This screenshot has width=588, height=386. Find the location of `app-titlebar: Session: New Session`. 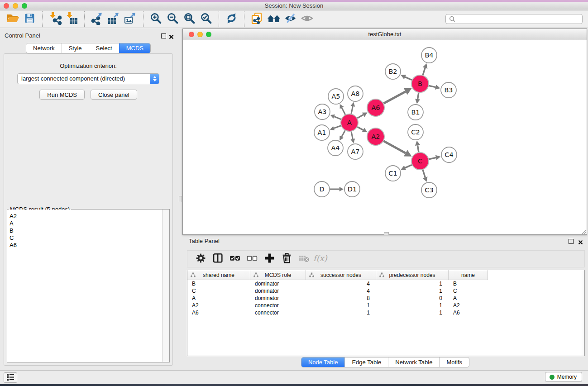

app-titlebar: Session: New Session is located at coordinates (294, 6).